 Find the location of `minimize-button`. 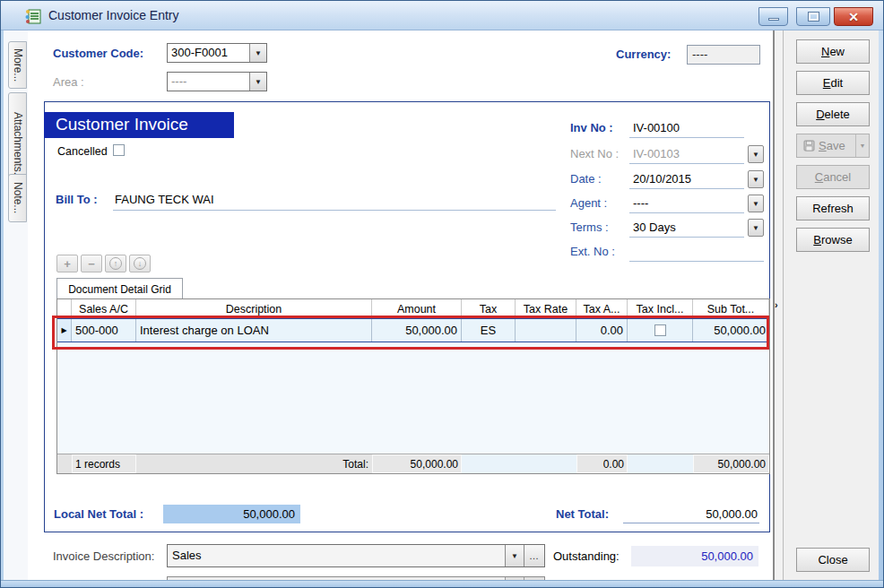

minimize-button is located at coordinates (773, 16).